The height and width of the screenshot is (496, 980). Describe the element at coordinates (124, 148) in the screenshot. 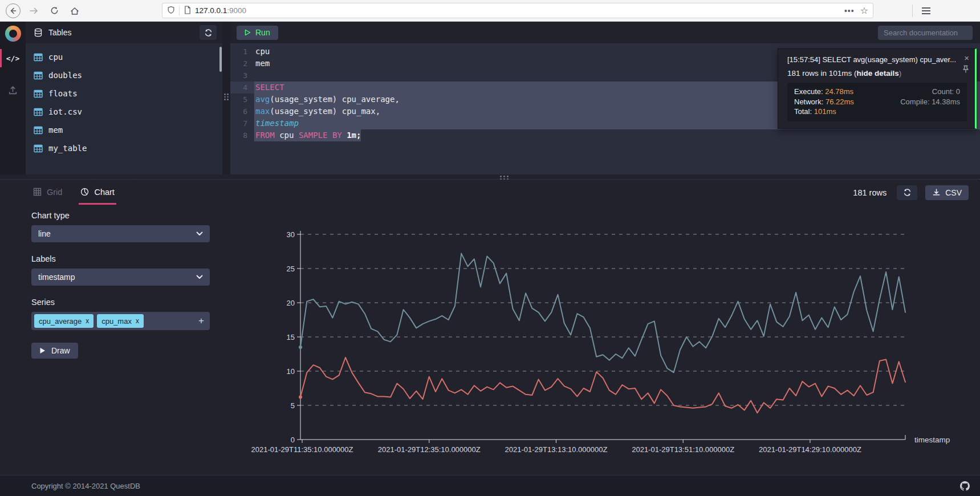

I see `table-row: my_table` at that location.